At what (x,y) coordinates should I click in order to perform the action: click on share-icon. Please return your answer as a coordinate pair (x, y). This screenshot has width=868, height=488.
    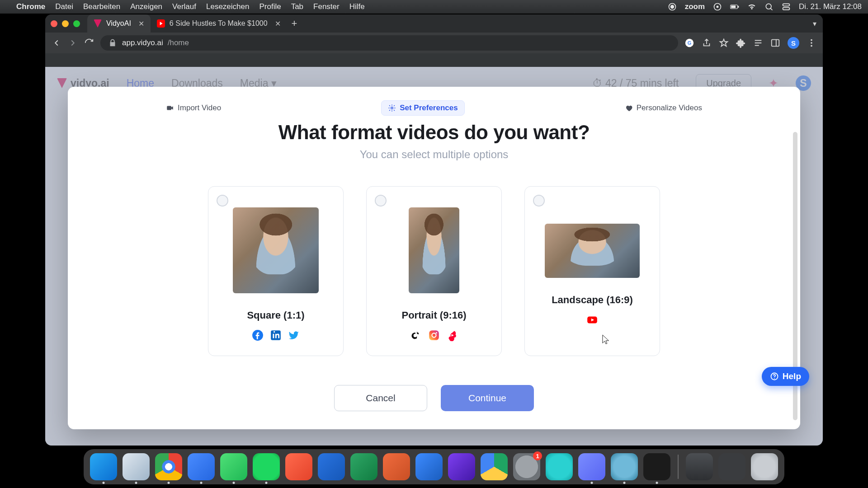
    Looking at the image, I should click on (707, 43).